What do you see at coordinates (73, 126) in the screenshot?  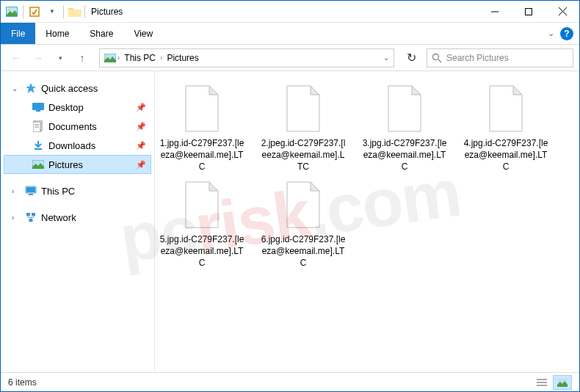 I see `sidebar-item-label: Documents` at bounding box center [73, 126].